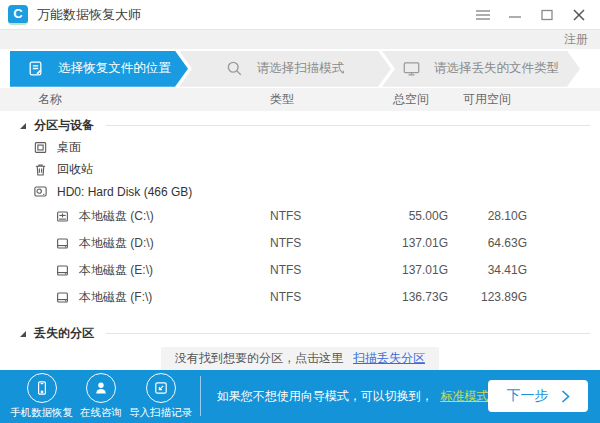 The image size is (600, 423). What do you see at coordinates (42, 388) in the screenshot?
I see `phone-icon` at bounding box center [42, 388].